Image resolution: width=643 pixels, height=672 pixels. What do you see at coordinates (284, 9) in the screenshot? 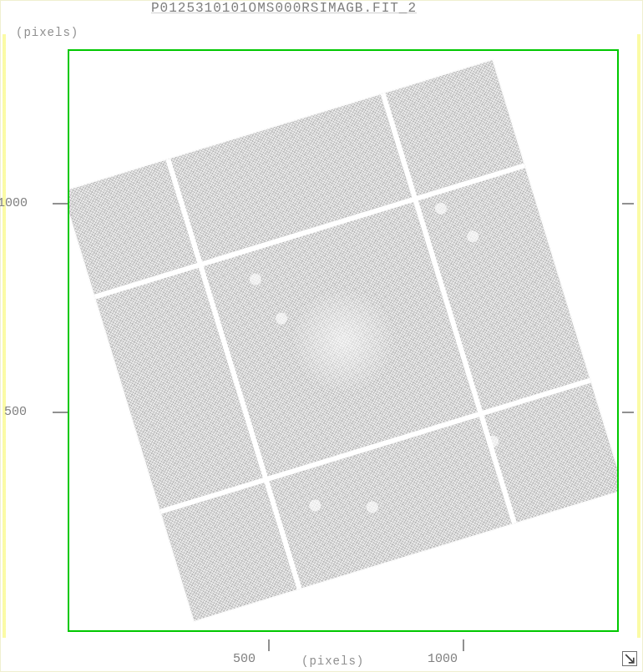
I see `window-title: P0125310101OMS000RSIMAGB.FIT_2` at bounding box center [284, 9].